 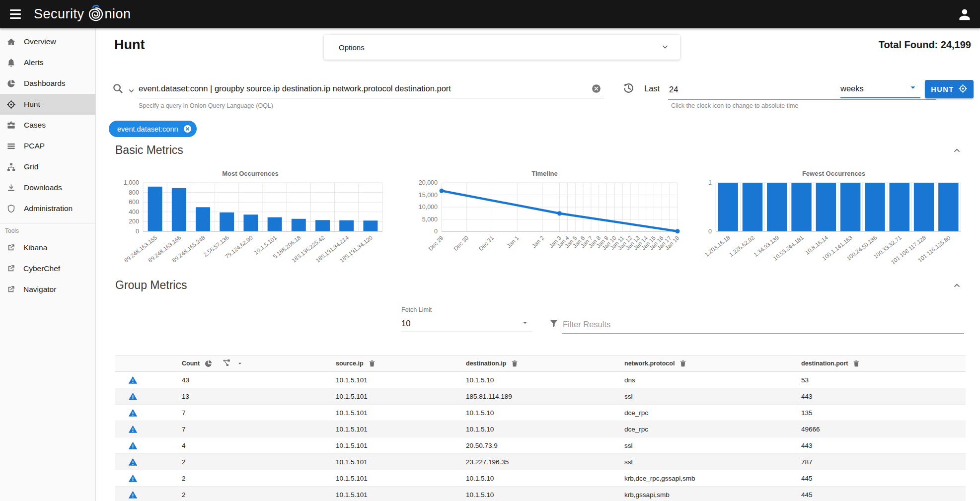 What do you see at coordinates (965, 14) in the screenshot?
I see `user-avatar-icon` at bounding box center [965, 14].